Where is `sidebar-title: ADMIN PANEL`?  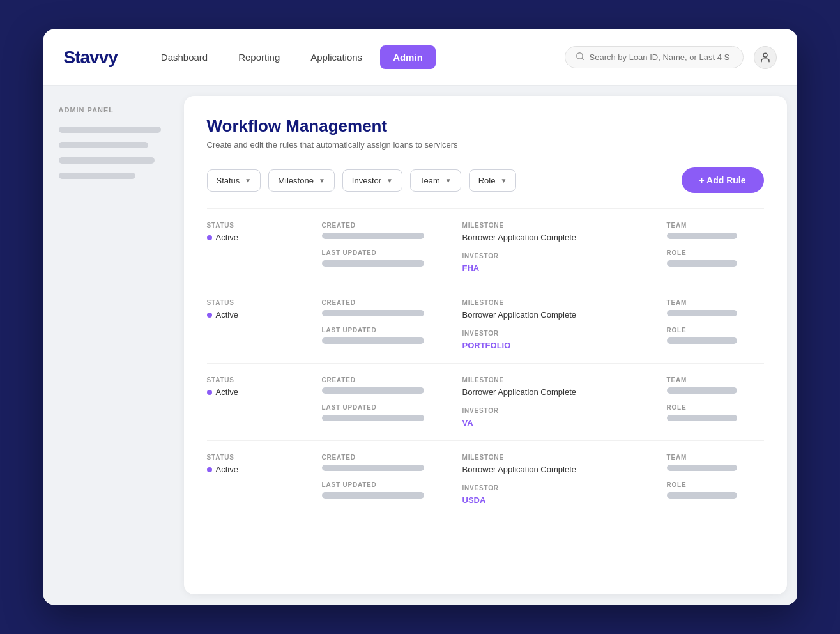 sidebar-title: ADMIN PANEL is located at coordinates (114, 110).